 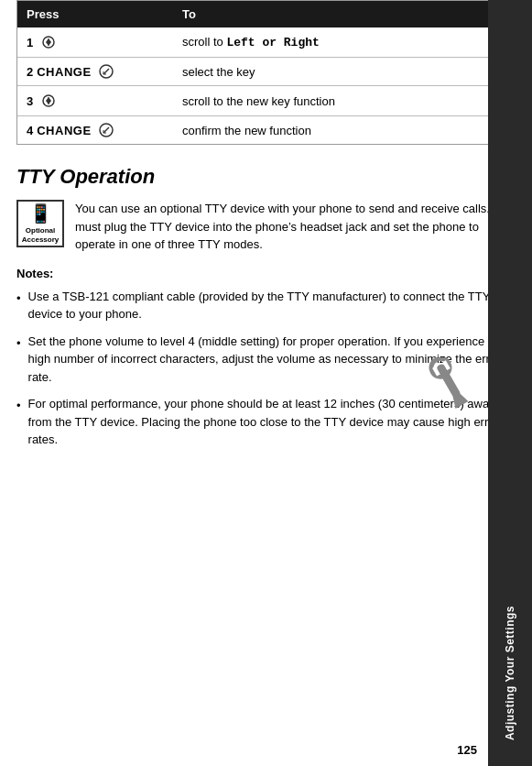 What do you see at coordinates (266, 227) in the screenshot?
I see `tty-intro: 📱 Optional Accessory You can use an opti…` at bounding box center [266, 227].